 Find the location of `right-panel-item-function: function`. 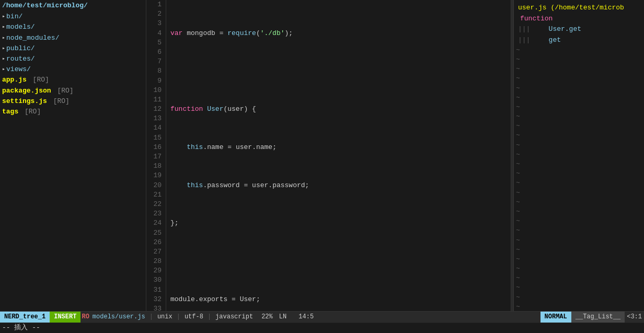

right-panel-item-function: function is located at coordinates (579, 19).